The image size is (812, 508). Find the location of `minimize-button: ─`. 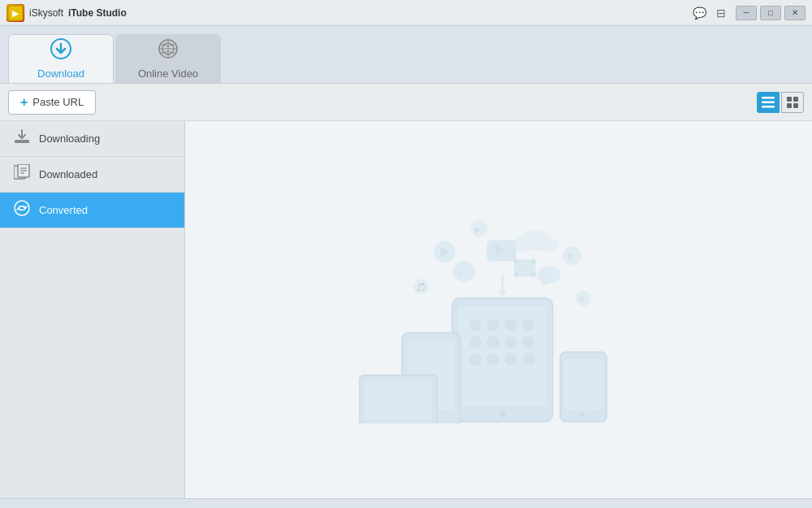

minimize-button: ─ is located at coordinates (746, 13).